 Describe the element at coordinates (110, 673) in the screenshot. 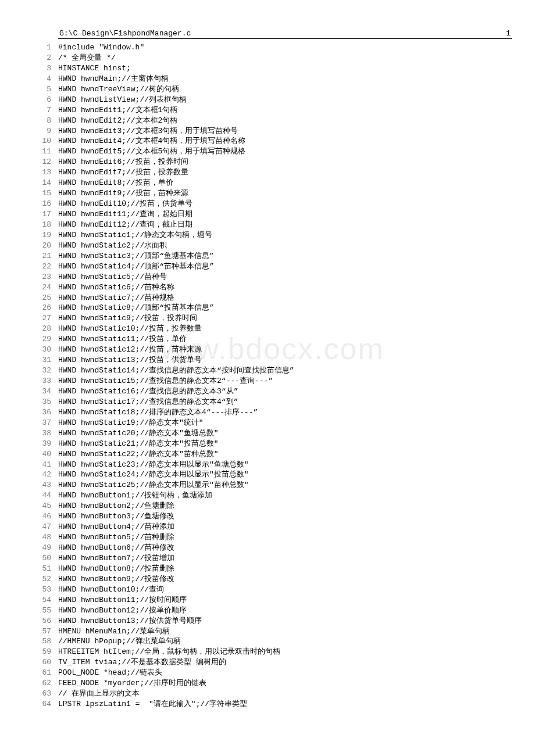

I see `code-text: POOL_NODE *head;//链表头` at that location.